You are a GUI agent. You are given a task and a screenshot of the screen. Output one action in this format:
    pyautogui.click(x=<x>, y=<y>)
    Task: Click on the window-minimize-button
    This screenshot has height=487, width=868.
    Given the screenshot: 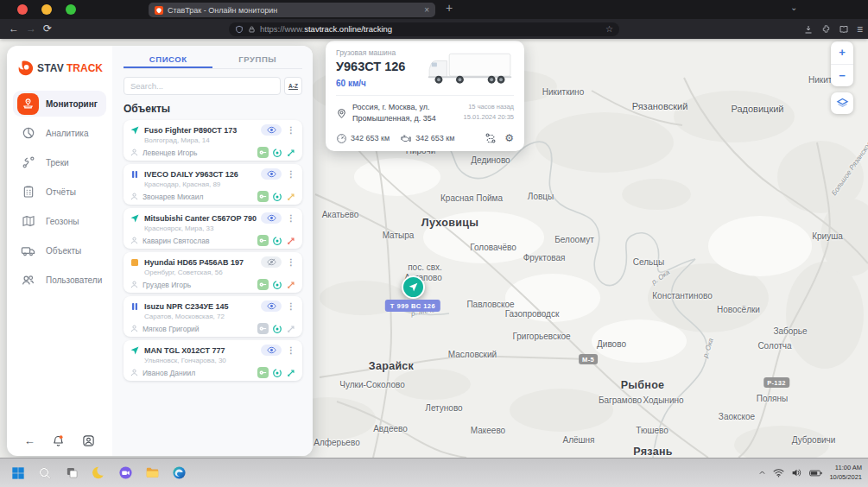 What is the action you would take?
    pyautogui.click(x=47, y=9)
    